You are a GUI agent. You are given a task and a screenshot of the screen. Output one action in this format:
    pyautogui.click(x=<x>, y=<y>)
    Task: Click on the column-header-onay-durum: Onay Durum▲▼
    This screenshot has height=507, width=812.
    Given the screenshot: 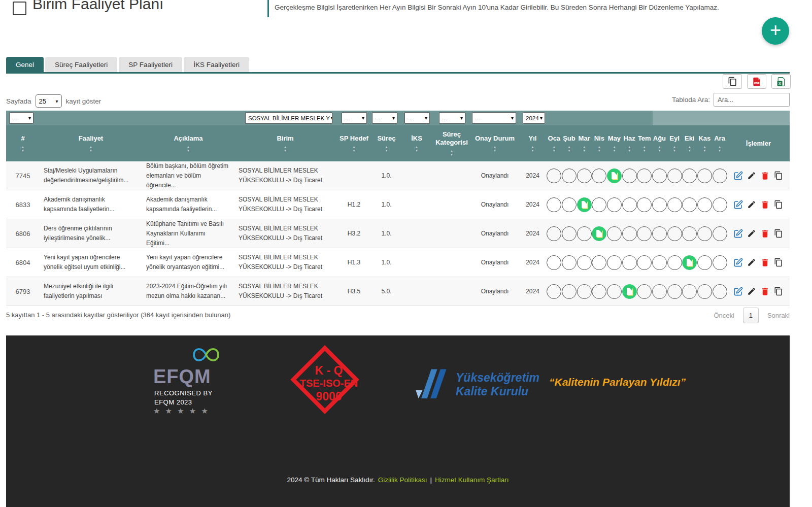 What is the action you would take?
    pyautogui.click(x=495, y=143)
    